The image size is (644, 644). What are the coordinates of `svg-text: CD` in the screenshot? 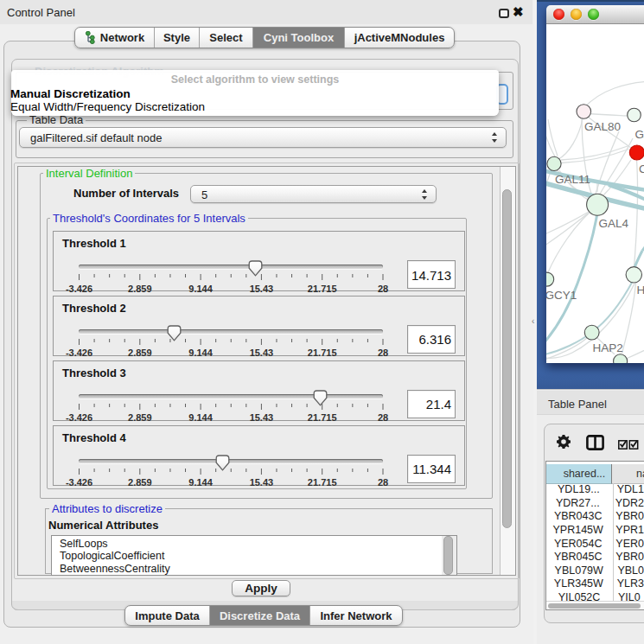 It's located at (641, 169).